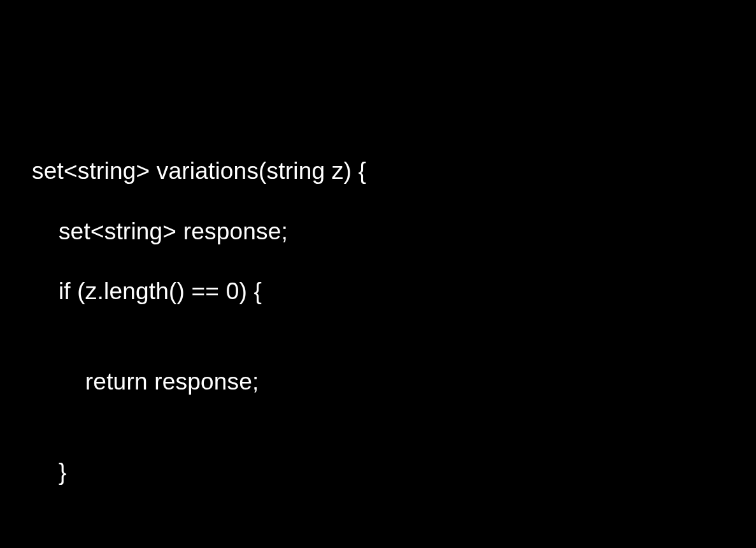 The image size is (756, 548). What do you see at coordinates (394, 382) in the screenshot?
I see `code-line: return response;` at bounding box center [394, 382].